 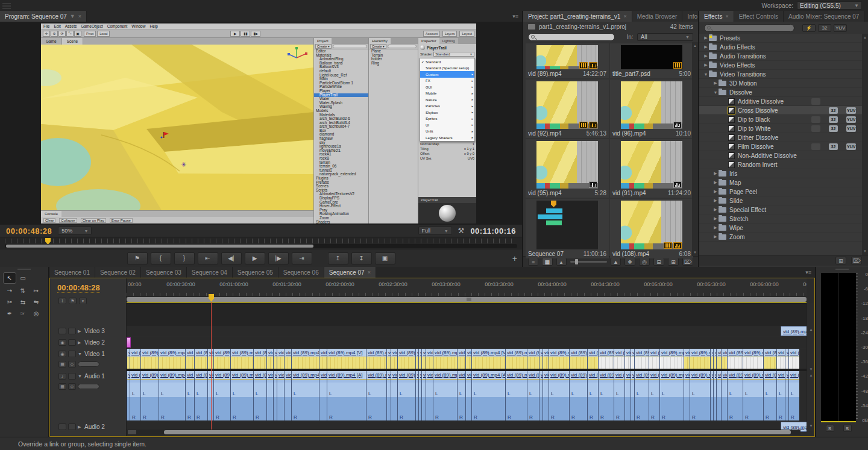 What do you see at coordinates (811, 427) in the screenshot?
I see `scroll-down-arrow: ▼` at bounding box center [811, 427].